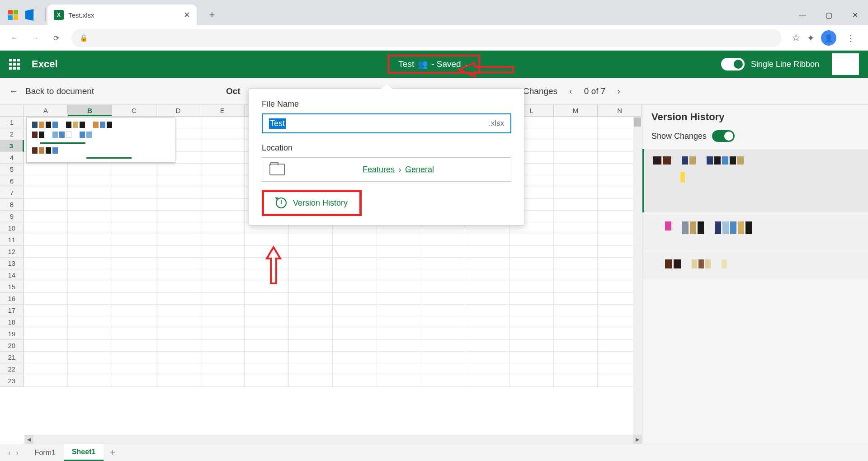 Image resolution: width=868 pixels, height=461 pixels. I want to click on browser-tab-active: X Test.xlsx ✕, so click(122, 15).